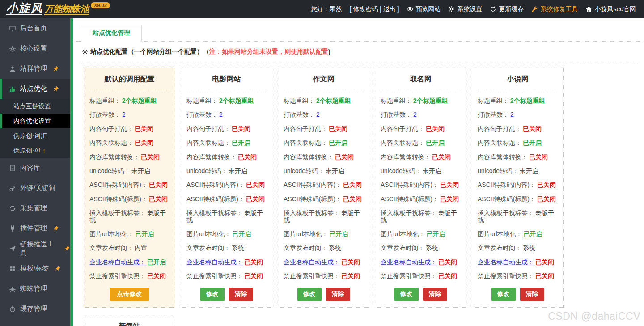  I want to click on card-title: 默认的调用配置, so click(130, 79).